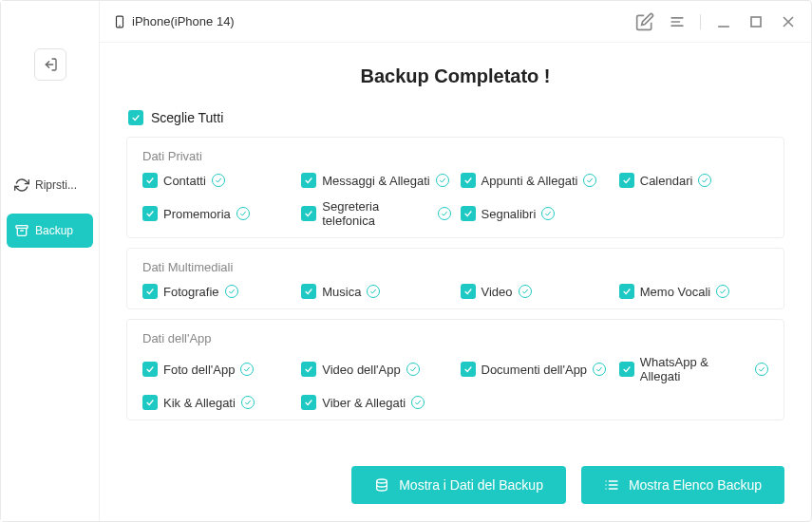 This screenshot has height=522, width=812. What do you see at coordinates (136, 118) in the screenshot?
I see `select-all-checkbox` at bounding box center [136, 118].